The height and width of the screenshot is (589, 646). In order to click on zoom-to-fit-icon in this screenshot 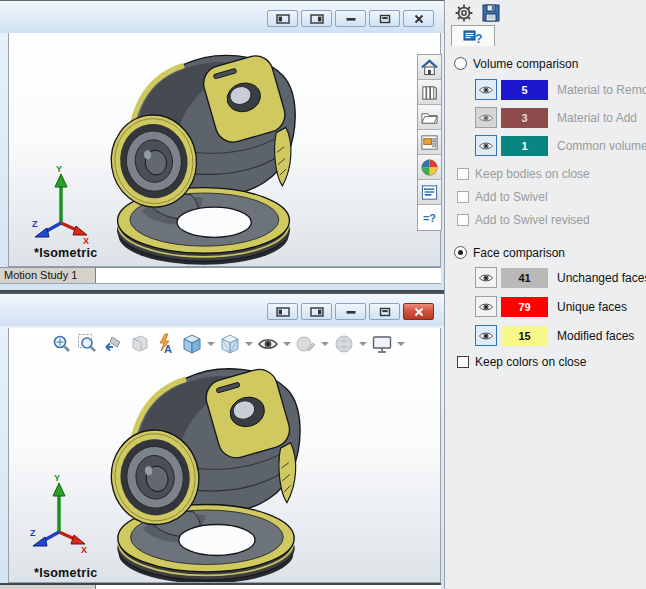, I will do `click(62, 344)`.